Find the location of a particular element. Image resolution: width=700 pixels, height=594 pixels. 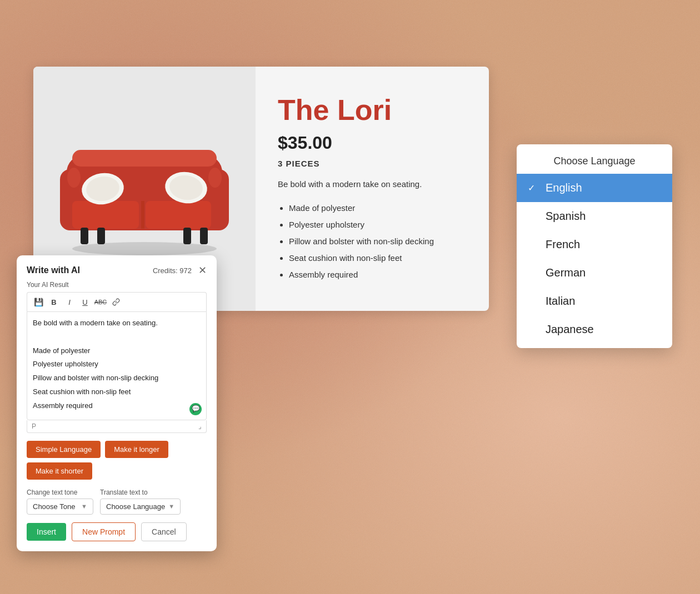

editor-line-3: Made of polyester is located at coordinates (117, 351).